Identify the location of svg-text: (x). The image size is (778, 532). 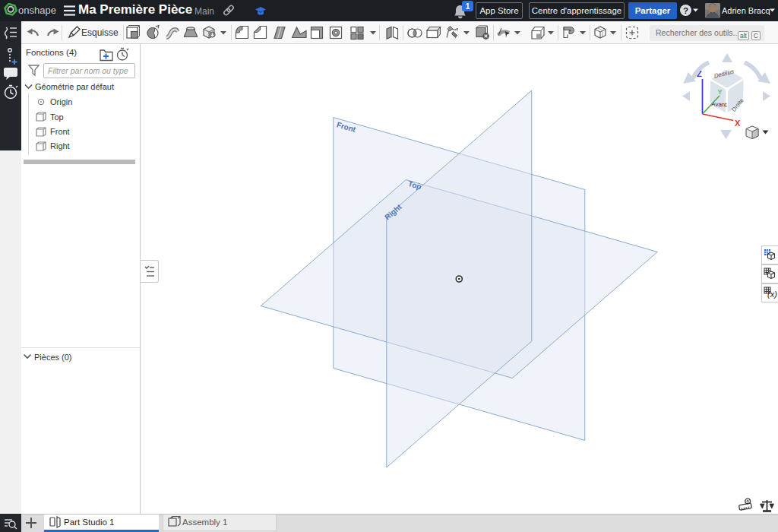
(772, 294).